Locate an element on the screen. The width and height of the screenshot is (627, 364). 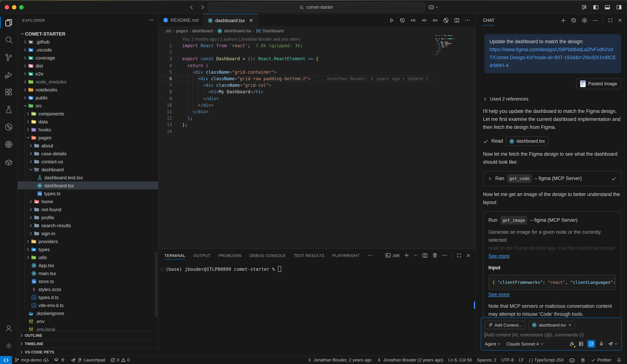
extension-status-item is located at coordinates (59, 360).